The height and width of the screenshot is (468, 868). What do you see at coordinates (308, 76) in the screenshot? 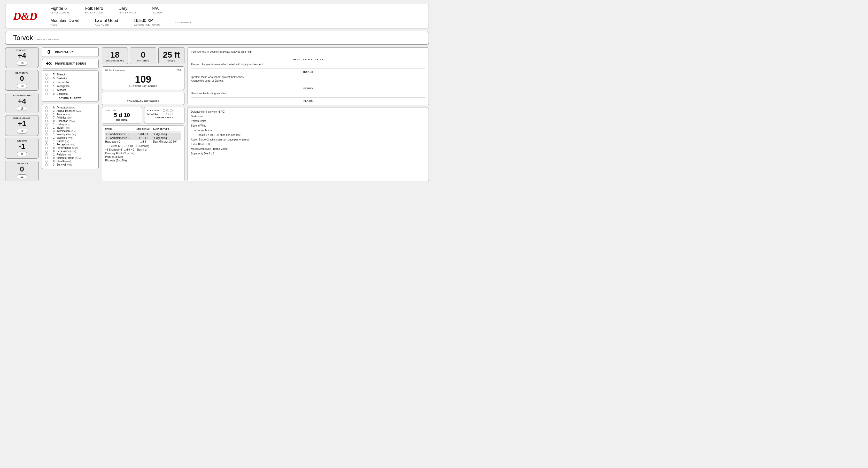
I see `personality-box: If someone is in trouble I'm always read…` at bounding box center [308, 76].